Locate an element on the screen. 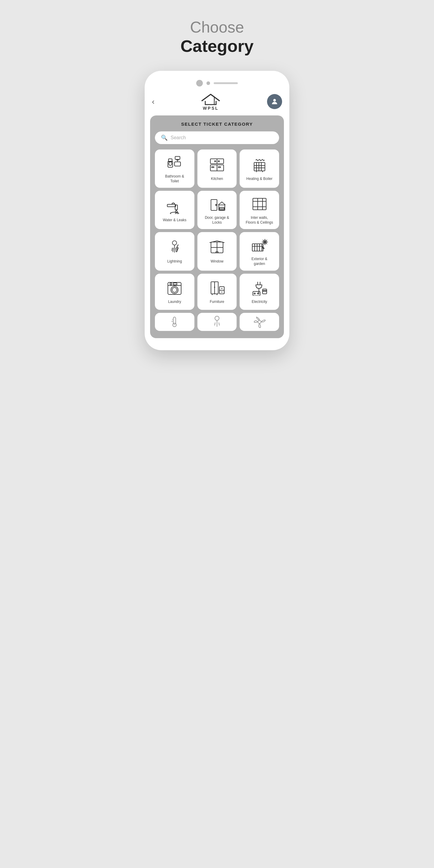  category-heating: Heating & Boiler is located at coordinates (259, 168).